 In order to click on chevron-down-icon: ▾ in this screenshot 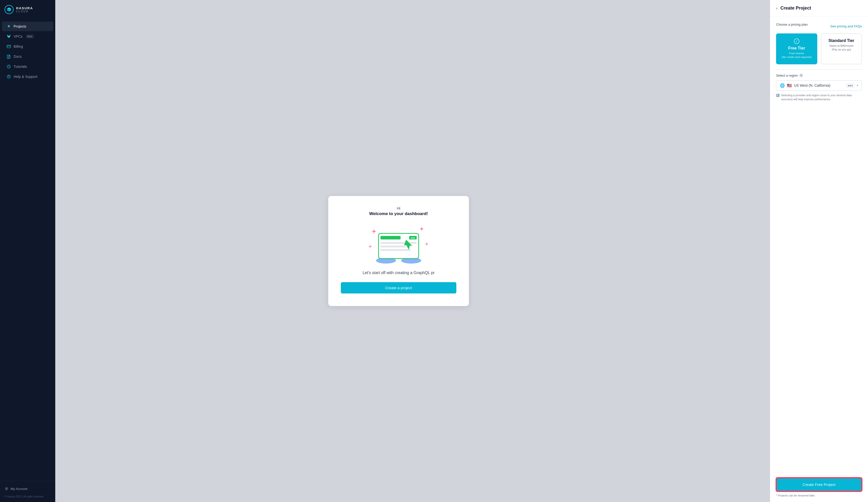, I will do `click(858, 85)`.